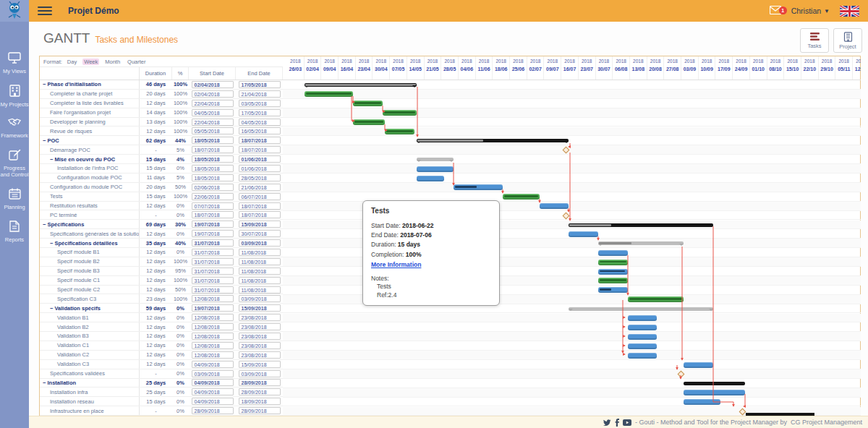 Image resolution: width=868 pixels, height=428 pixels. What do you see at coordinates (161, 411) in the screenshot?
I see `table-row: Infrastructure en place-0%28/09/201828/0…` at bounding box center [161, 411].